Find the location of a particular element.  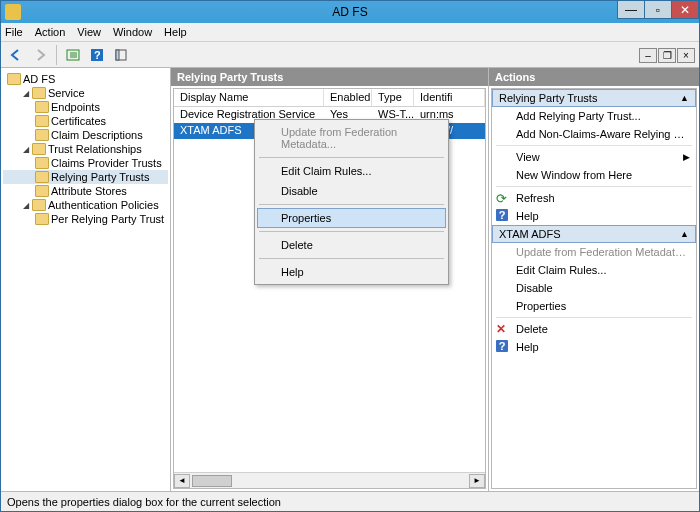

col-display-name: Display Name is located at coordinates (249, 98).